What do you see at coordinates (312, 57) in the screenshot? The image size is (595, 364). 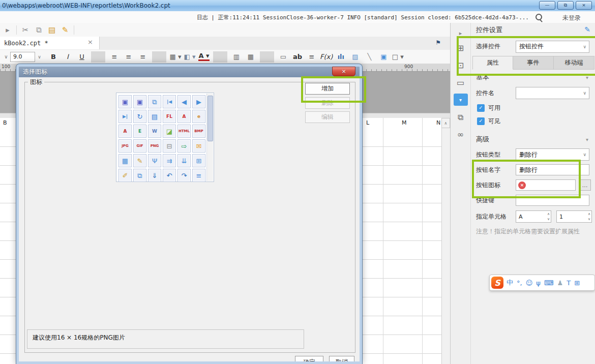 I see `richtext-button: ≡` at bounding box center [312, 57].